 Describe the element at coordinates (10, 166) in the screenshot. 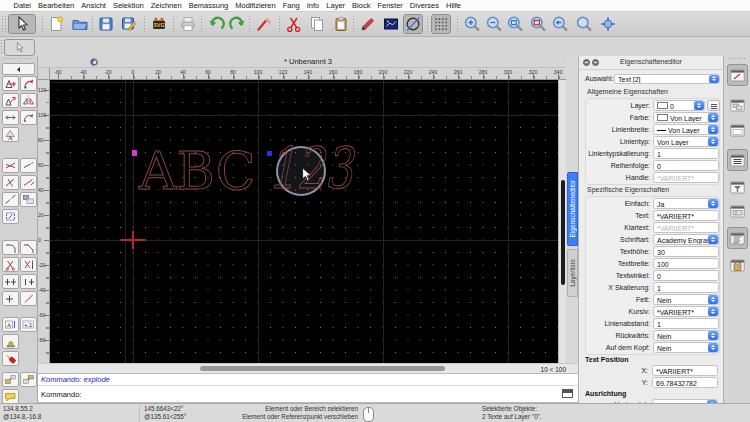

I see `modify-trim-button` at that location.